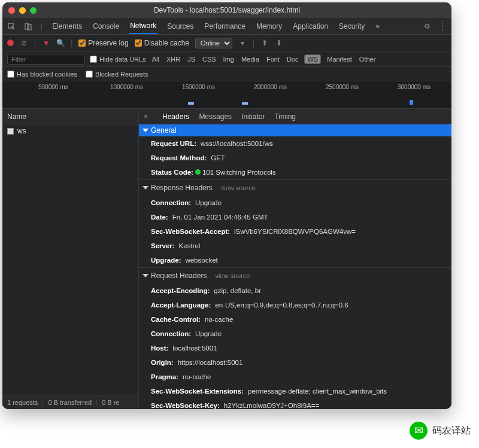 The width and height of the screenshot is (479, 448). What do you see at coordinates (295, 188) in the screenshot?
I see `section-response: Response Headersview source` at bounding box center [295, 188].